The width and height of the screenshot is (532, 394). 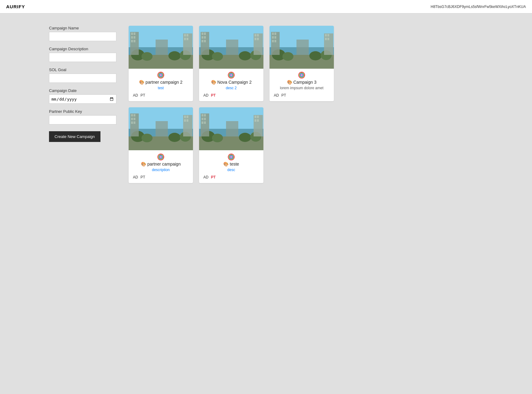 What do you see at coordinates (161, 170) in the screenshot?
I see `card-description: description` at bounding box center [161, 170].